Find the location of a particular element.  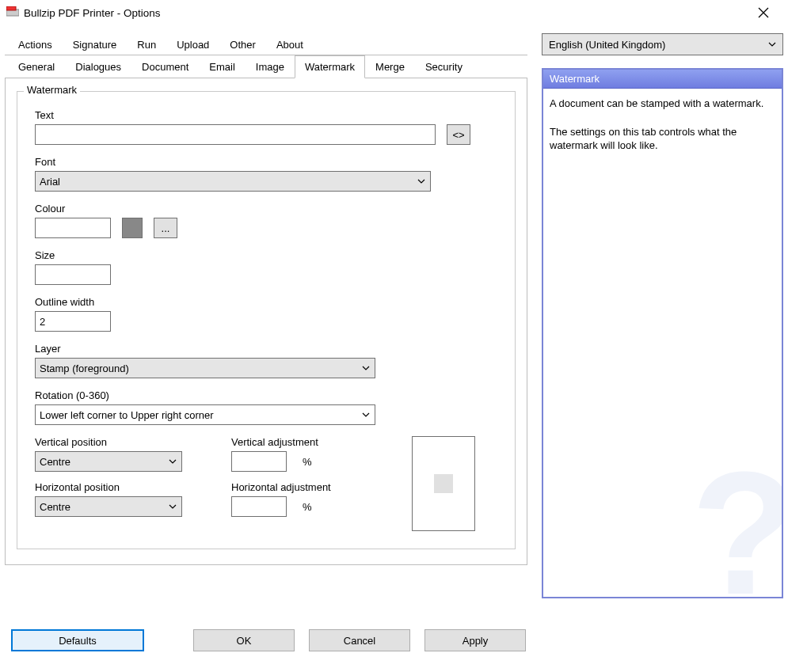

font-combo: Arial is located at coordinates (233, 181).